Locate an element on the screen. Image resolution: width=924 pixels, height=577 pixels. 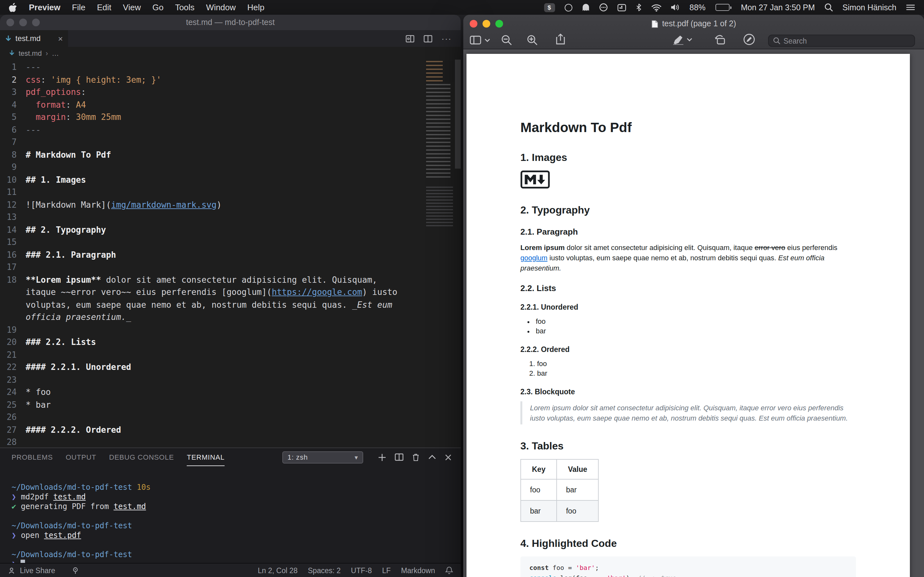
editor-line: 21 is located at coordinates (231, 355).